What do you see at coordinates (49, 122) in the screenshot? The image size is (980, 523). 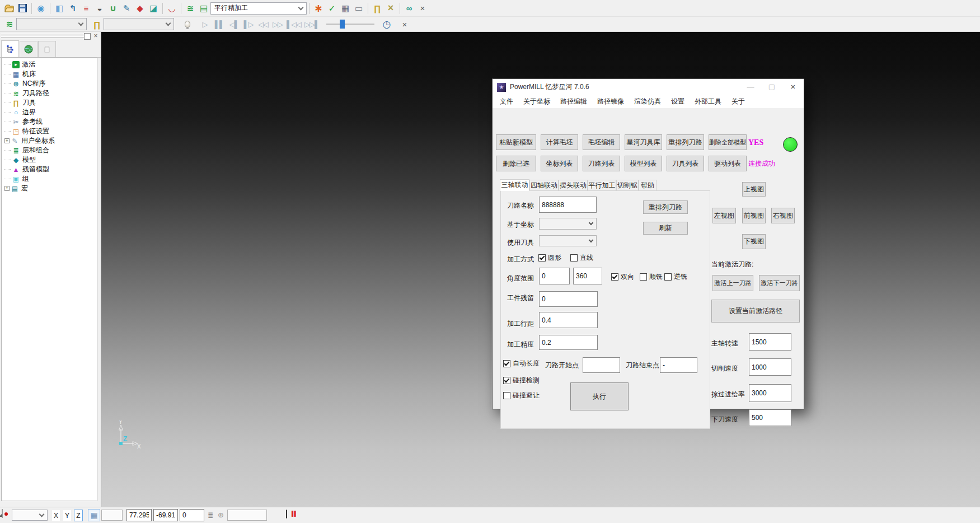 I see `sidebar-item-pattern: 参考线` at bounding box center [49, 122].